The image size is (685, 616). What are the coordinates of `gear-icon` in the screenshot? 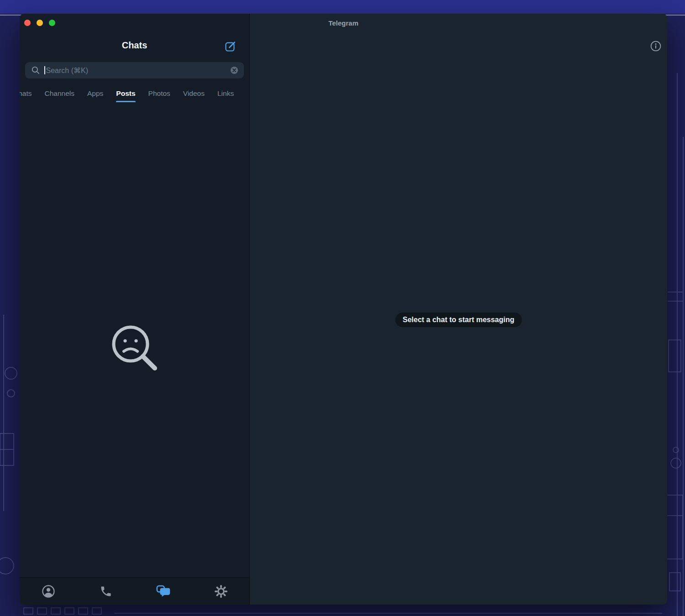 It's located at (221, 591).